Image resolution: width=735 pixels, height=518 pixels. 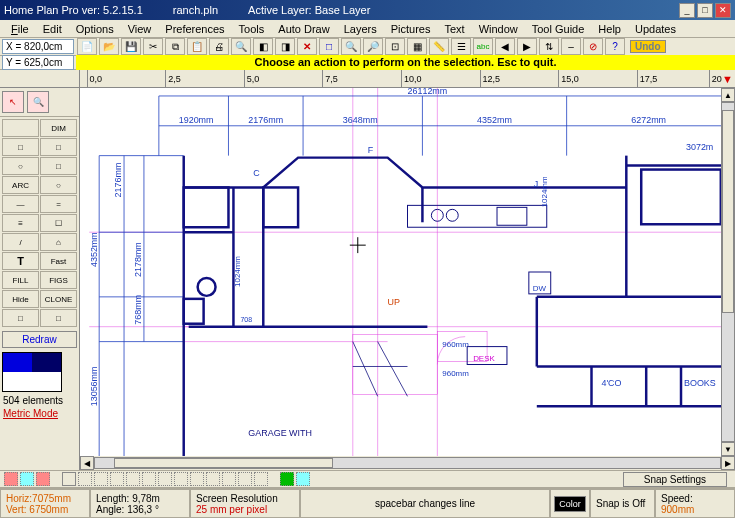 I want to click on snap-settings-button: Snap Settings, so click(x=675, y=480).